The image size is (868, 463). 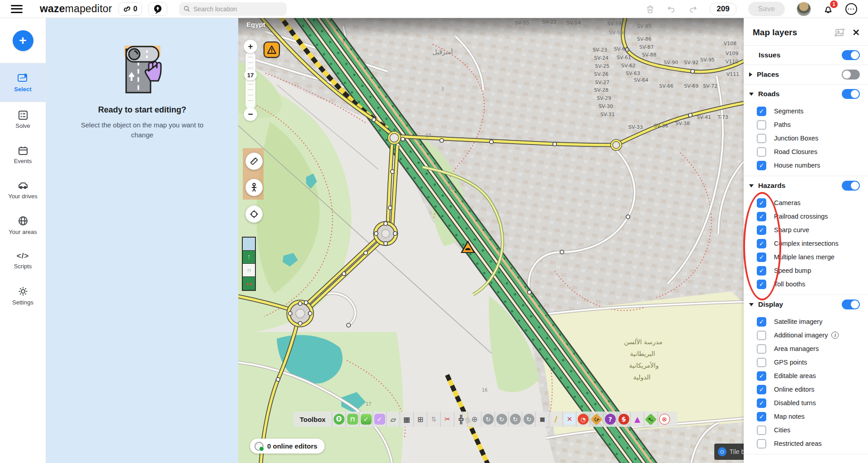 What do you see at coordinates (806, 349) in the screenshot?
I see `layer-item-area-managers: Area managers` at bounding box center [806, 349].